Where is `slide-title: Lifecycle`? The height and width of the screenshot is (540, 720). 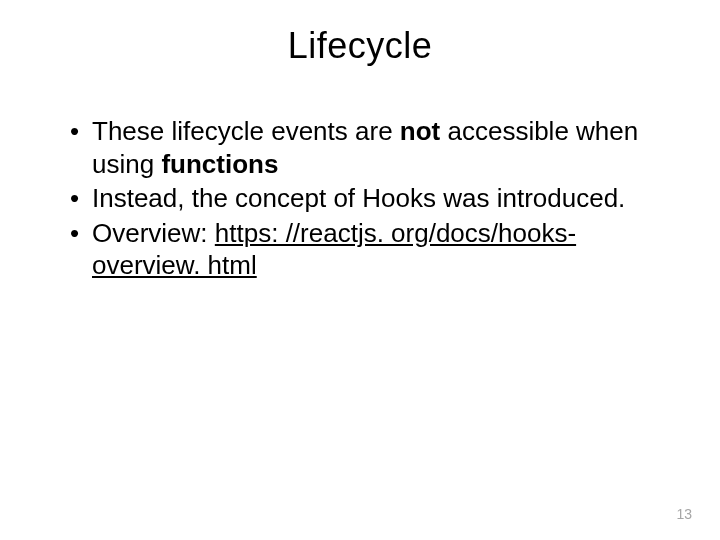
slide-title: Lifecycle is located at coordinates (360, 46).